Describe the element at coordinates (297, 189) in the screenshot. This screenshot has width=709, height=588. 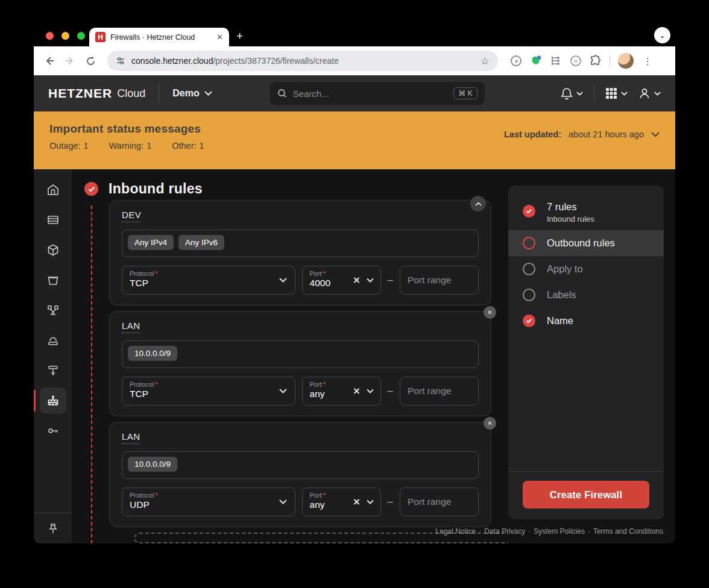
I see `section-header: Inbound rules` at that location.